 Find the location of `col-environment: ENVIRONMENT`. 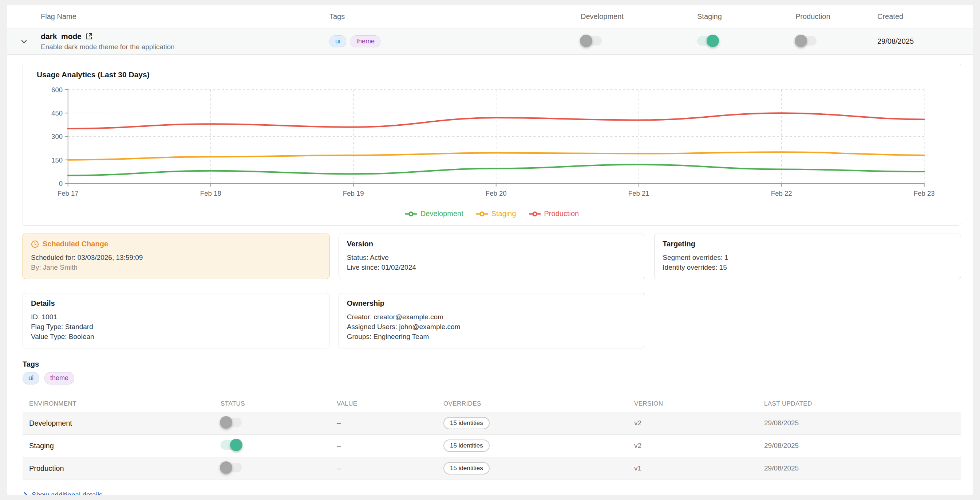

col-environment: ENVIRONMENT is located at coordinates (125, 404).